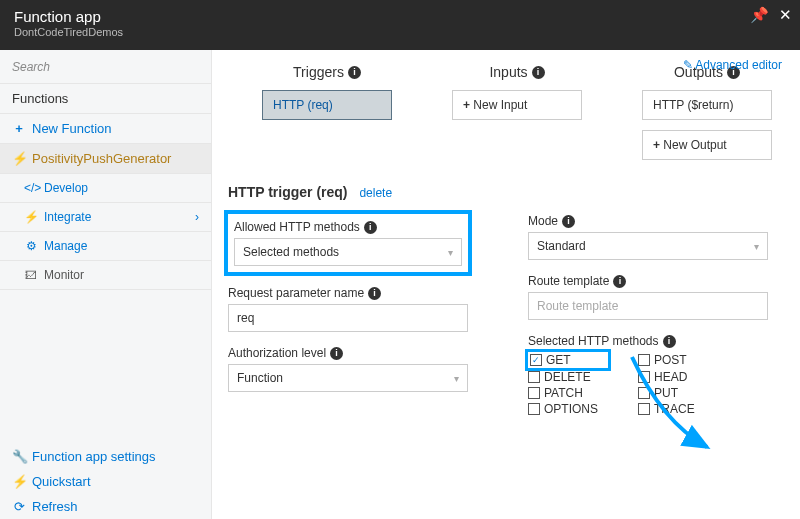 The height and width of the screenshot is (519, 800). Describe the element at coordinates (31, 246) in the screenshot. I see `gear-icon: ⚙` at that location.